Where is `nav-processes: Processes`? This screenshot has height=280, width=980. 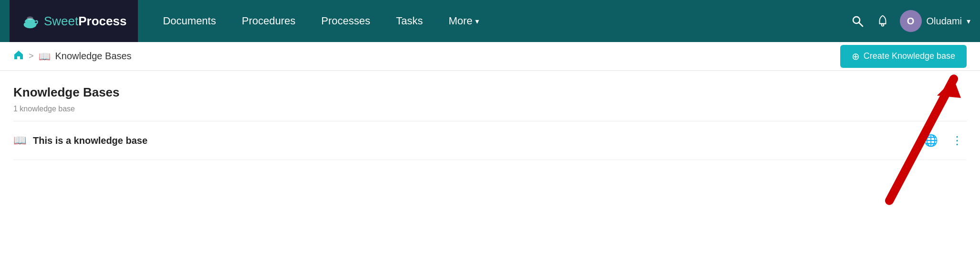 nav-processes: Processes is located at coordinates (345, 21).